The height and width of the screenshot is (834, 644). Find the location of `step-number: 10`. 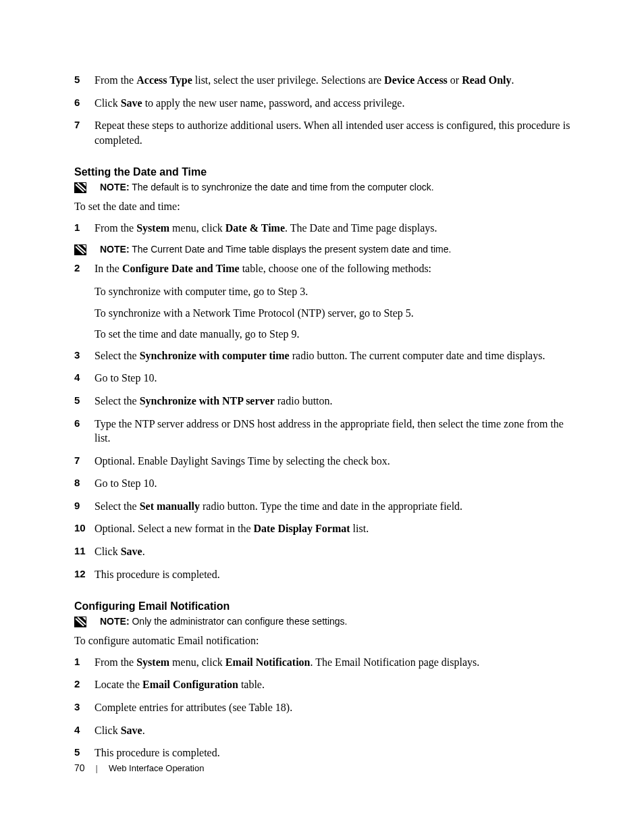

step-number: 10 is located at coordinates (84, 528).